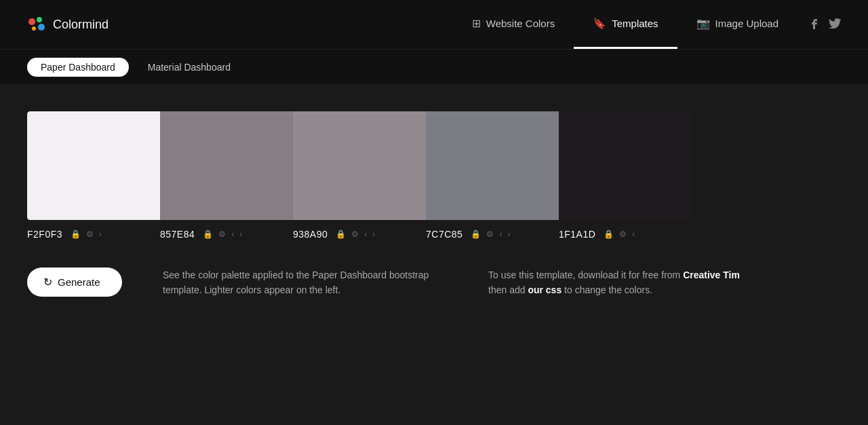 Image resolution: width=868 pixels, height=425 pixels. What do you see at coordinates (509, 234) in the screenshot?
I see `next-icon-3: ›` at bounding box center [509, 234].